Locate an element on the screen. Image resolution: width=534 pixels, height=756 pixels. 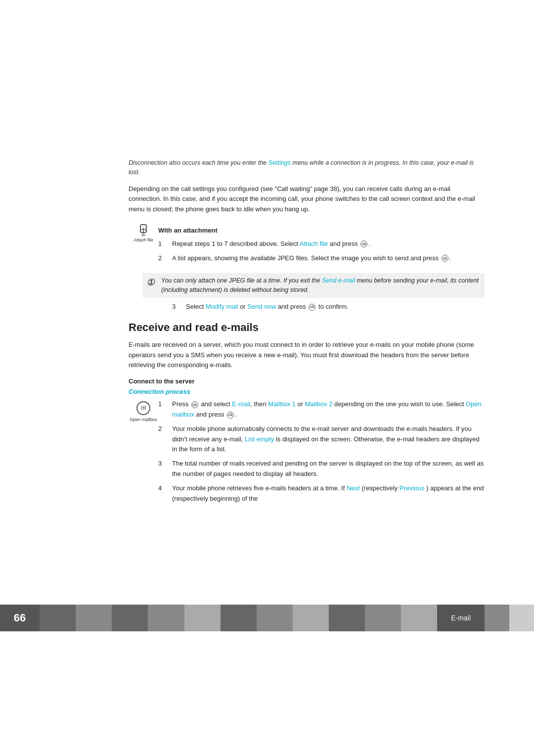
previous-link: Previous is located at coordinates (412, 488).